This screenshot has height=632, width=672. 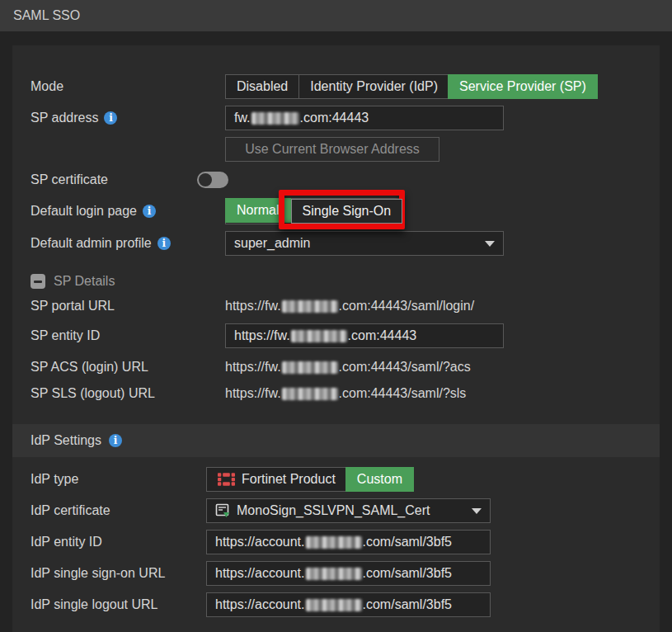 I want to click on idp-sso-url-input: https://account..com/saml/3bf5, so click(x=348, y=573).